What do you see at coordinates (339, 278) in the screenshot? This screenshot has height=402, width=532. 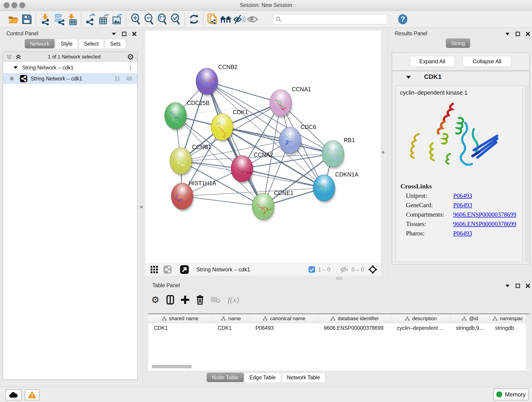 I see `horizontal-splitter-handle` at bounding box center [339, 278].